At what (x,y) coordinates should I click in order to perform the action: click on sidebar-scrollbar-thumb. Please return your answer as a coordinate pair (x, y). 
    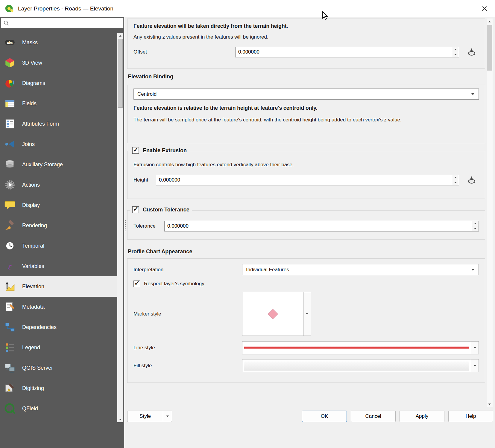
    Looking at the image, I should click on (120, 73).